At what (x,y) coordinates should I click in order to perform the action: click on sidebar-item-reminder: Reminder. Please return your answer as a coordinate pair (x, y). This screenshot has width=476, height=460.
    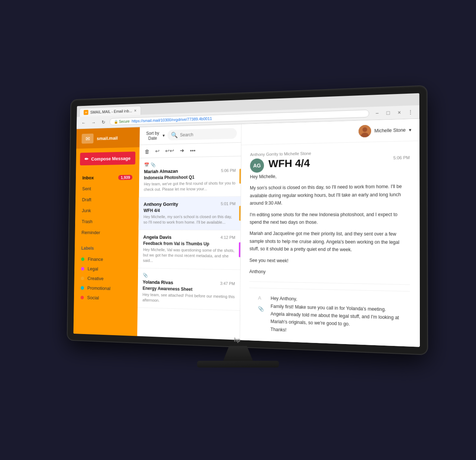
    Looking at the image, I should click on (106, 233).